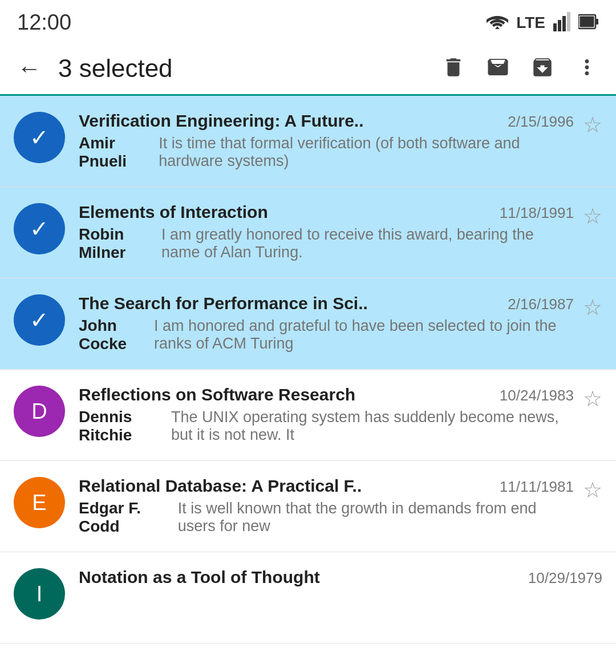 This screenshot has height=672, width=616. Describe the element at coordinates (587, 68) in the screenshot. I see `more-button` at that location.